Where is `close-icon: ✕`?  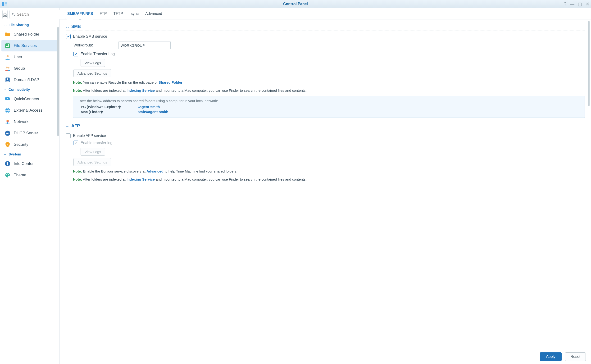
close-icon: ✕ is located at coordinates (587, 4).